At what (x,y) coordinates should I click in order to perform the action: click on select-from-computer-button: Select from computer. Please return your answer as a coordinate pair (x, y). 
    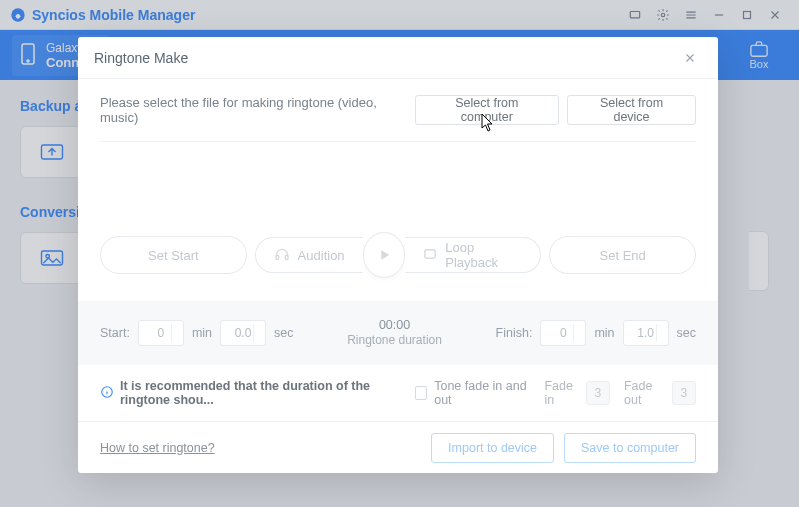
    Looking at the image, I should click on (487, 110).